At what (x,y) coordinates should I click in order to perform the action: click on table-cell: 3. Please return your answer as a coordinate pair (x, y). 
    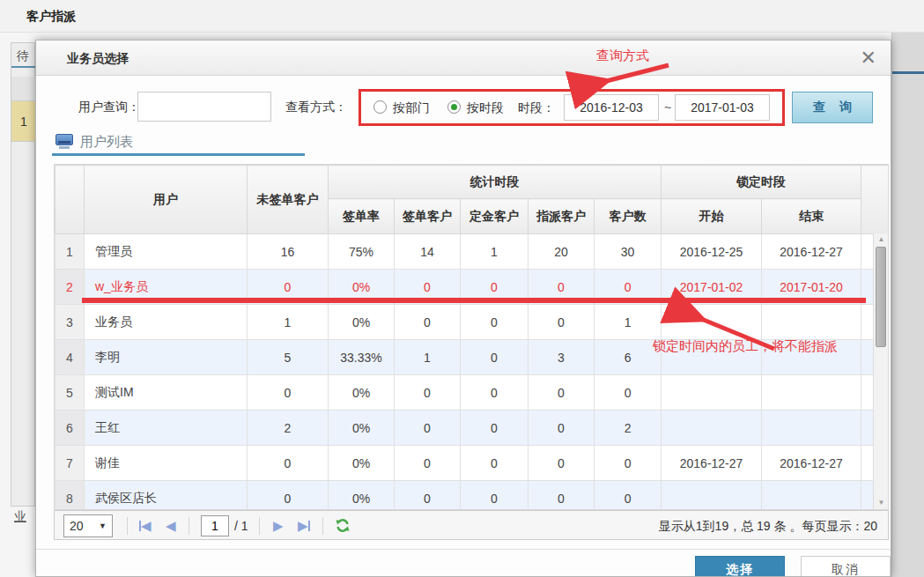
    Looking at the image, I should click on (562, 358).